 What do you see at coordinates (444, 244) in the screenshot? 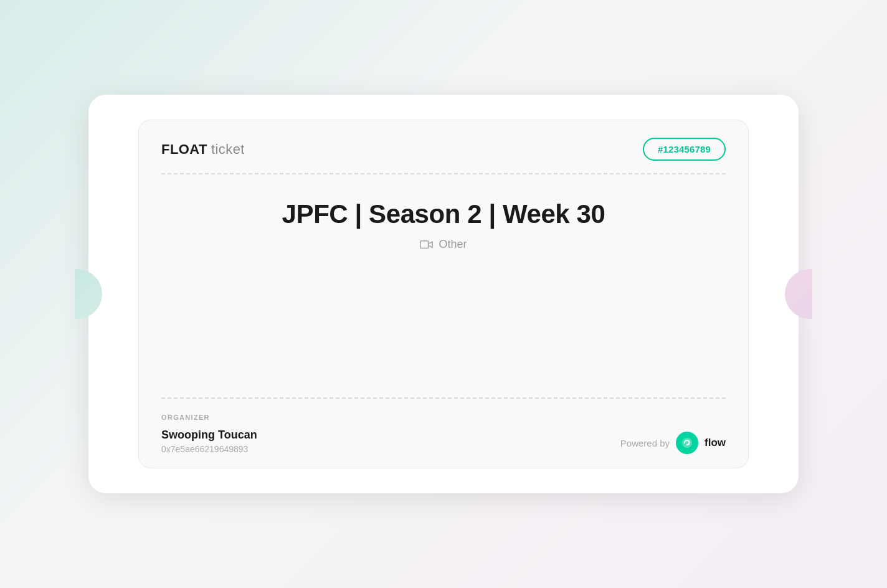
I see `event-type-row: Other` at bounding box center [444, 244].